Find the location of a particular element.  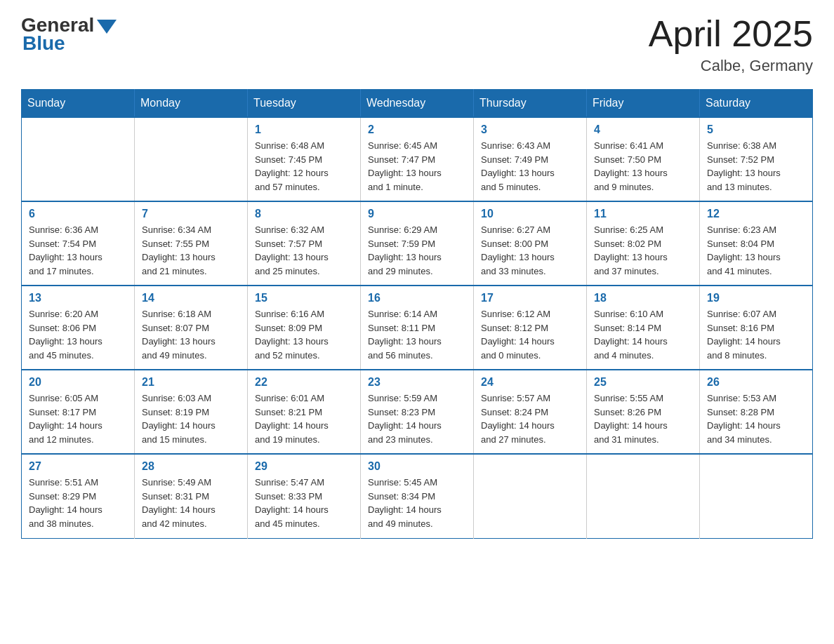

calendar-day-cell: 3Sunrise: 6:43 AM Sunset: 7:49 PM Daylig… is located at coordinates (531, 159).